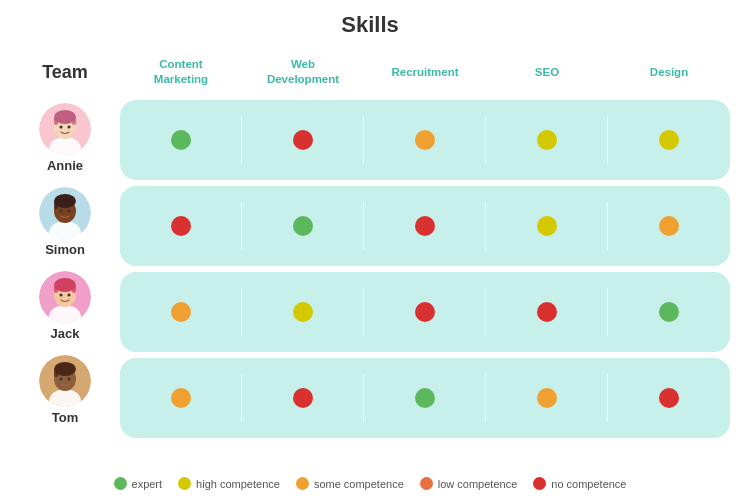  Describe the element at coordinates (425, 72) in the screenshot. I see `header-row: ContentMarketingWebDevelopmentRecruitmen…` at that location.